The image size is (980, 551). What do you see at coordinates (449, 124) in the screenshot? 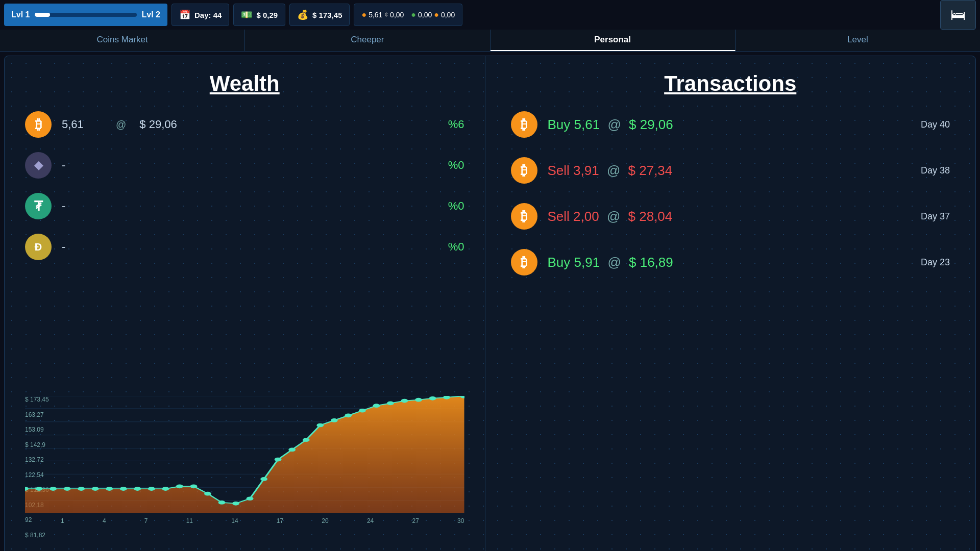
I see `bitcoin-percent: %6` at bounding box center [449, 124].